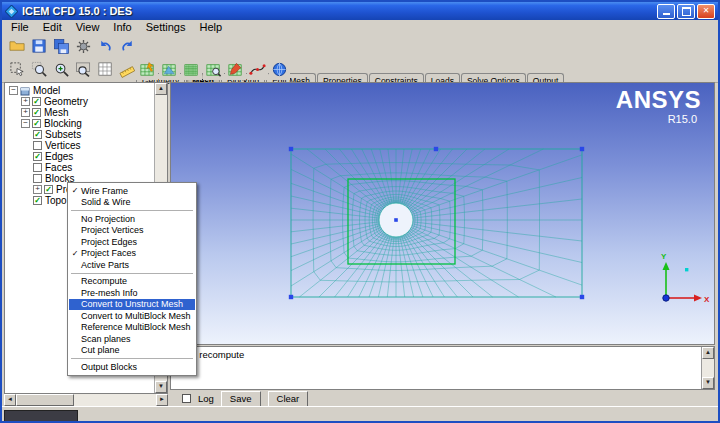  I want to click on context-menu-item-wire-frame: ✓Wire Frame, so click(132, 191).